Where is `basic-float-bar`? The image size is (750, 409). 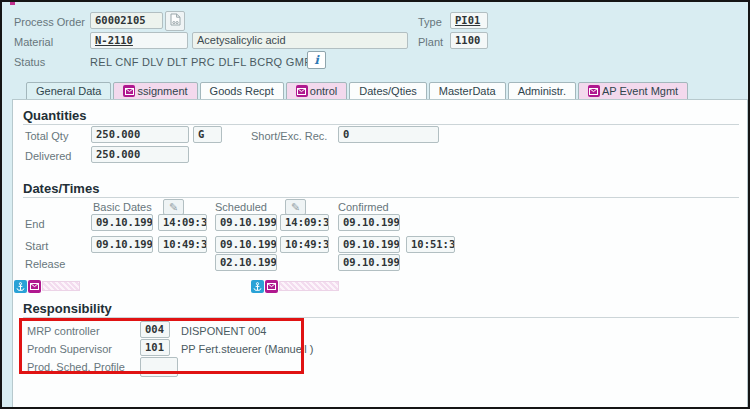
basic-float-bar is located at coordinates (61, 286).